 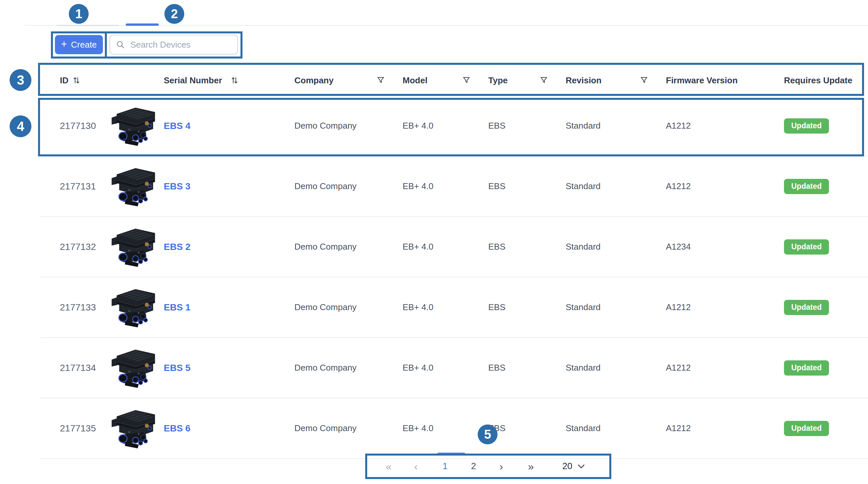 I want to click on previous-page-button: ‹, so click(x=429, y=466).